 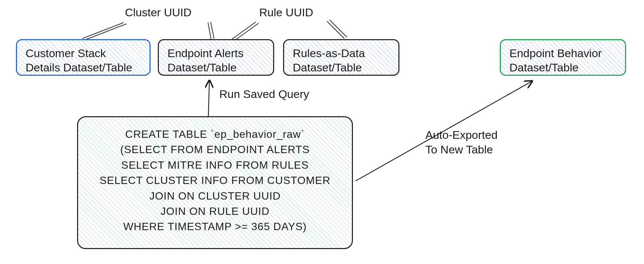 I want to click on run-saved-query-label: Run Saved Query, so click(x=264, y=94).